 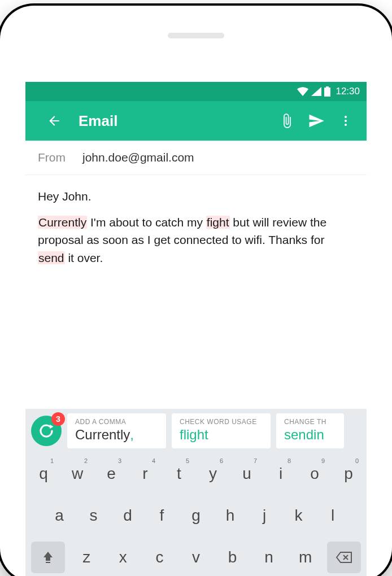 What do you see at coordinates (310, 422) in the screenshot?
I see `suggestion-hint: CHANGE TH` at bounding box center [310, 422].